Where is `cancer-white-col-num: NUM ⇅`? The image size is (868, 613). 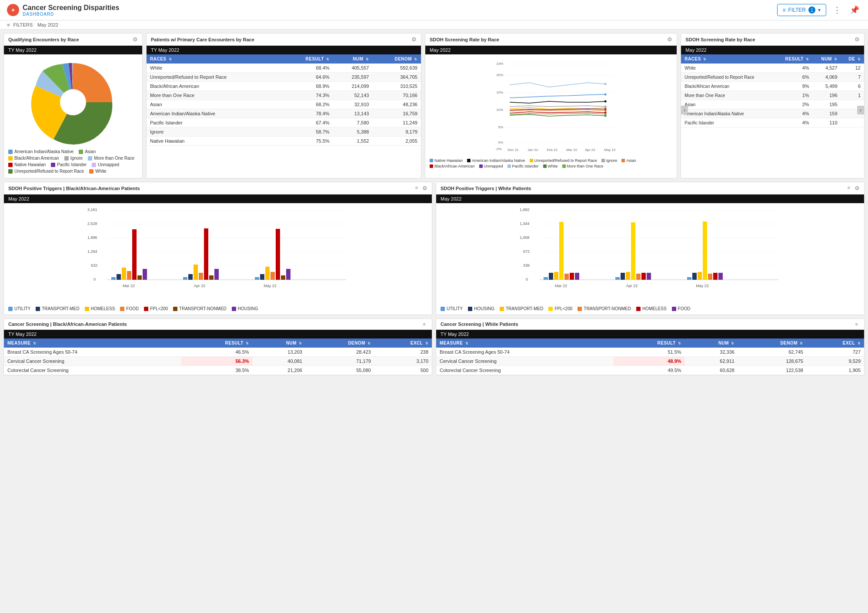 cancer-white-col-num: NUM ⇅ is located at coordinates (711, 343).